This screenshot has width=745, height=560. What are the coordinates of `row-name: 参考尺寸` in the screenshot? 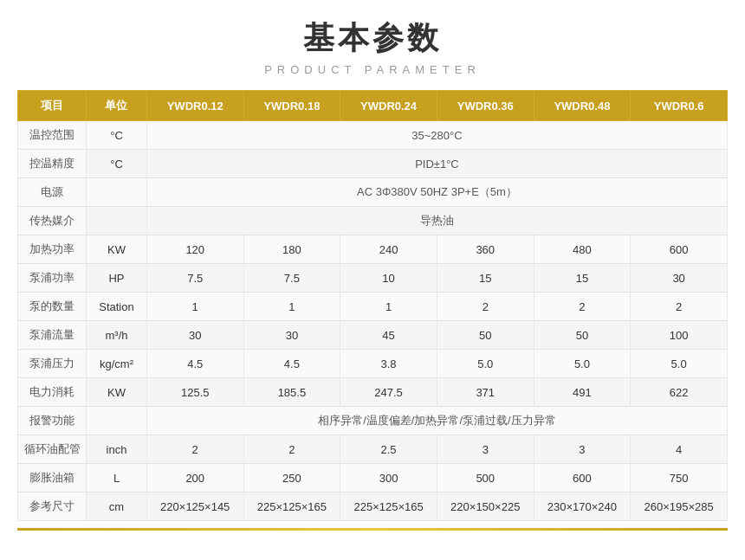 It's located at (52, 507).